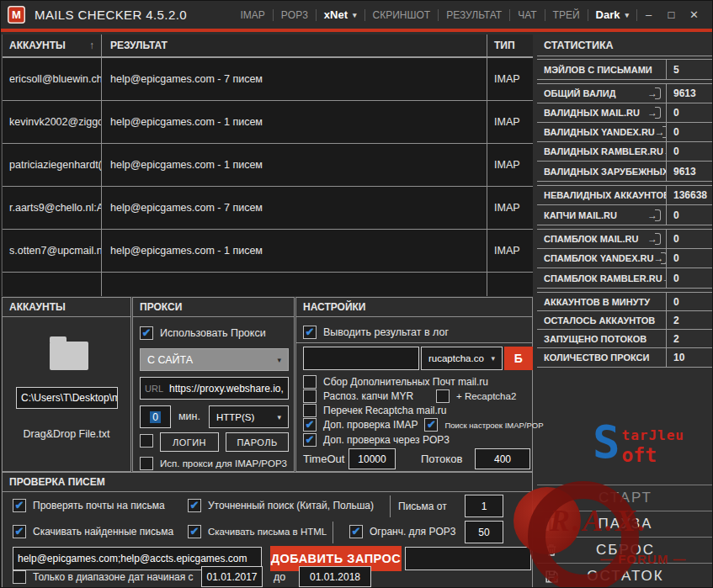 Image resolution: width=713 pixels, height=588 pixels. Describe the element at coordinates (689, 69) in the screenshot. I see `stat-value: 5` at that location.